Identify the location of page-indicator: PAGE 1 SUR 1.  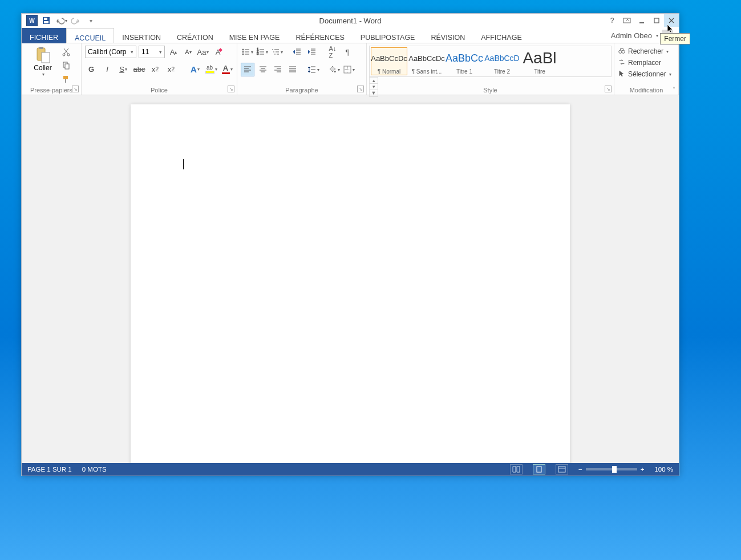
(50, 469).